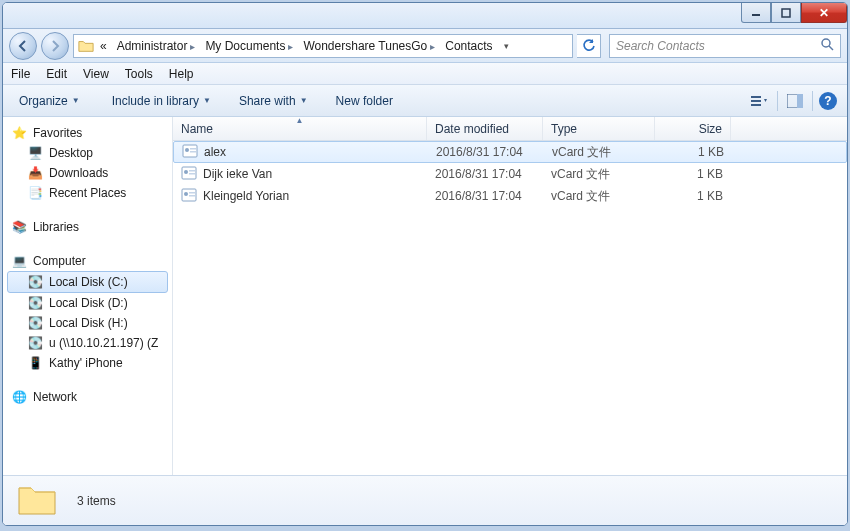 The width and height of the screenshot is (850, 531). What do you see at coordinates (425, 101) in the screenshot?
I see `toolbar: Organize▼ Include in library▼ Share with…` at bounding box center [425, 101].